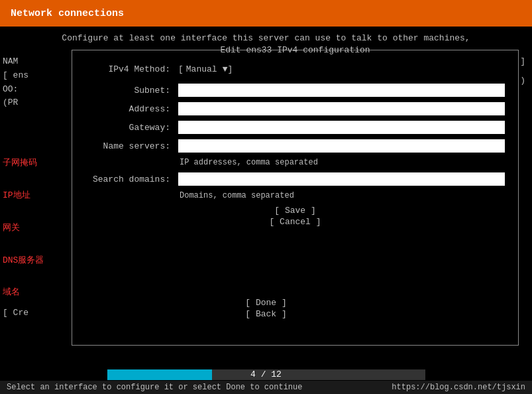  Describe the element at coordinates (201, 69) in the screenshot. I see `ipv4-method-value: Manual` at that location.